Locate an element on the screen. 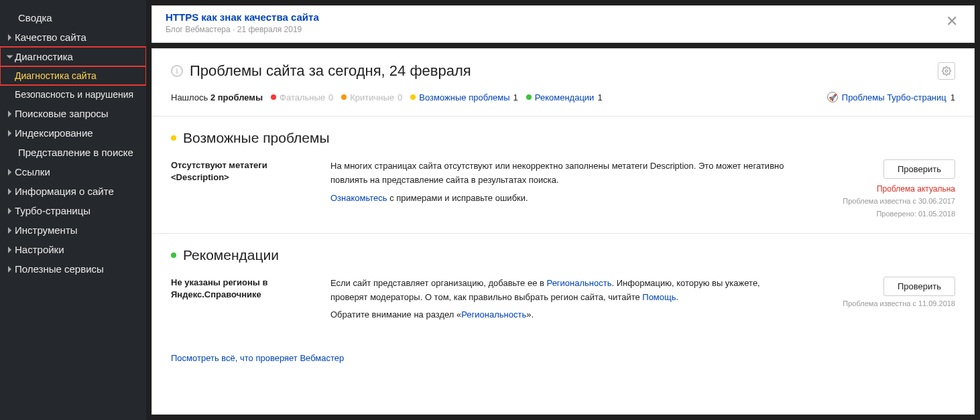  summary-badge: Фатальные 0 is located at coordinates (302, 98).